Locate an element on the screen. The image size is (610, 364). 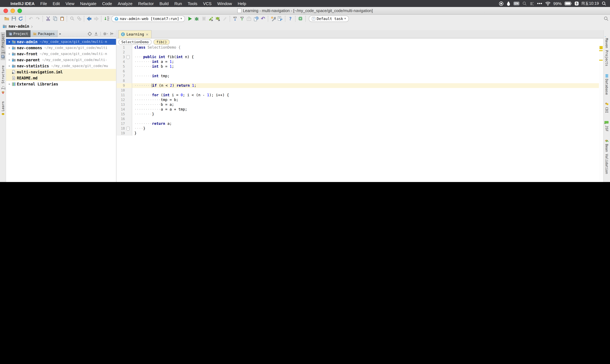
line-number: 10 is located at coordinates (121, 90).